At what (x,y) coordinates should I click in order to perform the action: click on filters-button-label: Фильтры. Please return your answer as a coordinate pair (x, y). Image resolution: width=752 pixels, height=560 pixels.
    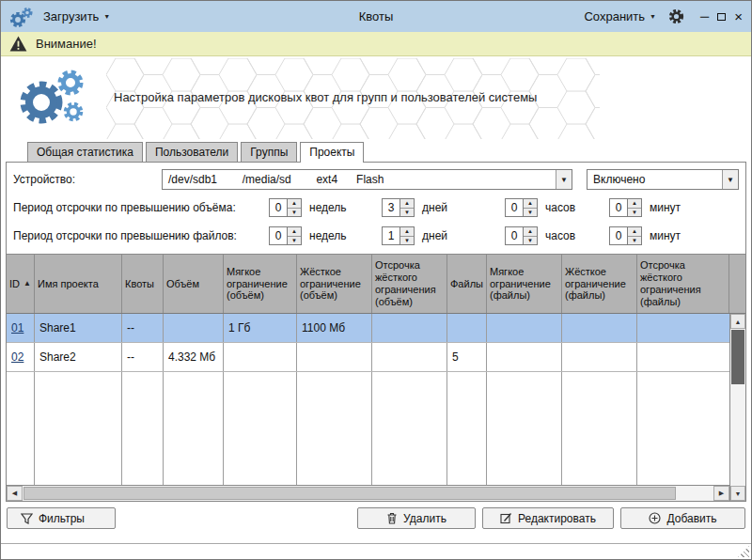
    Looking at the image, I should click on (62, 519).